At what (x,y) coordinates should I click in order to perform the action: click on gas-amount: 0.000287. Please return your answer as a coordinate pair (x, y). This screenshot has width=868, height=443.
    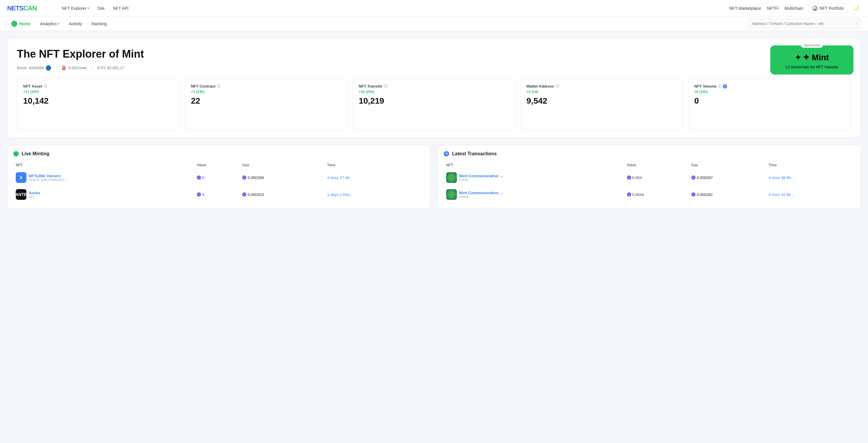
    Looking at the image, I should click on (705, 178).